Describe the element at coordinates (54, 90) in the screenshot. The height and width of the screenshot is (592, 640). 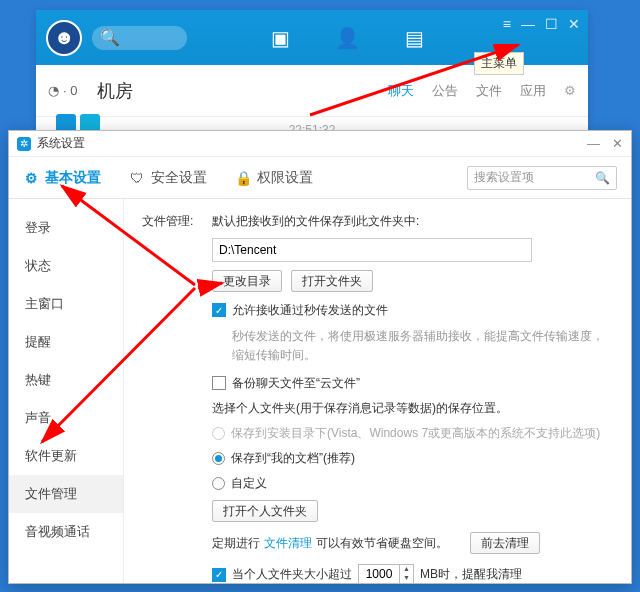
I see `level-icon: ◔` at that location.